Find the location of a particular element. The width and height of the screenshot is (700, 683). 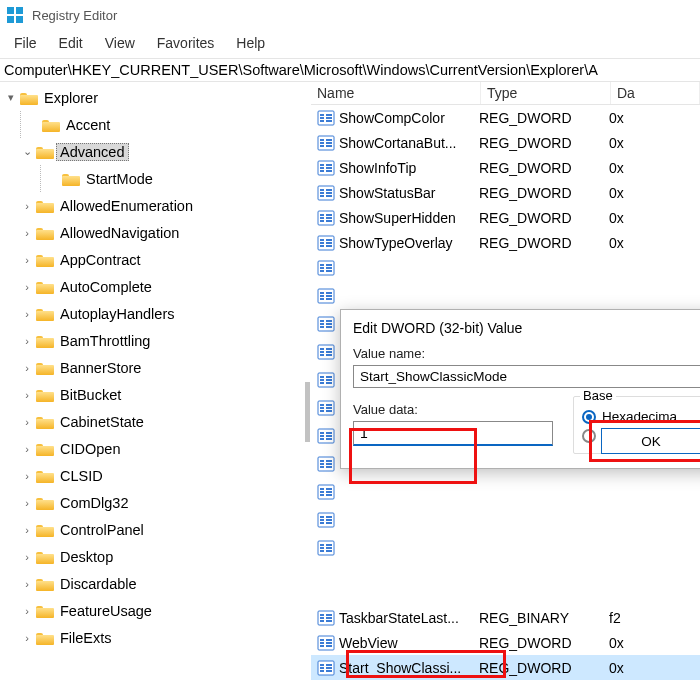

tree-item: BannerStore is located at coordinates (100, 368).